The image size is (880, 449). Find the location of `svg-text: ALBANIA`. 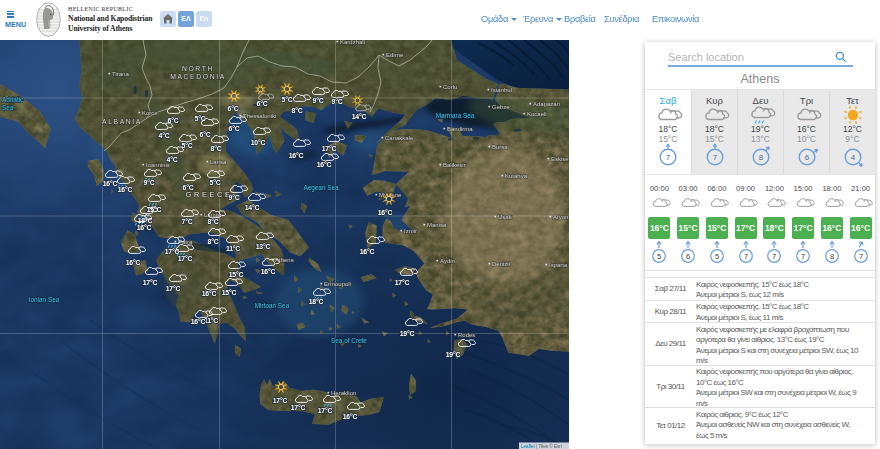

svg-text: ALBANIA is located at coordinates (122, 122).